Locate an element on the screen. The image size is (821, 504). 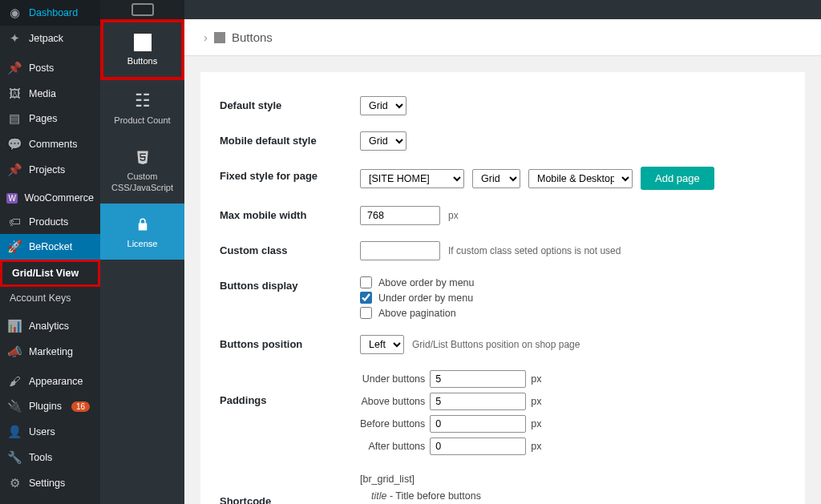
sidebar-label: Marketing is located at coordinates (51, 352).